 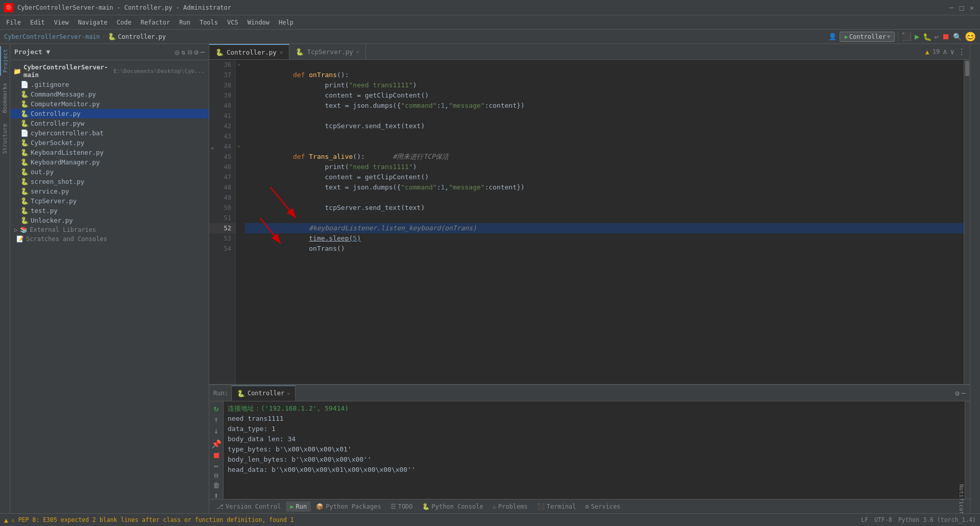 What do you see at coordinates (253, 507) in the screenshot?
I see `version-control-label: Version Control` at bounding box center [253, 507].